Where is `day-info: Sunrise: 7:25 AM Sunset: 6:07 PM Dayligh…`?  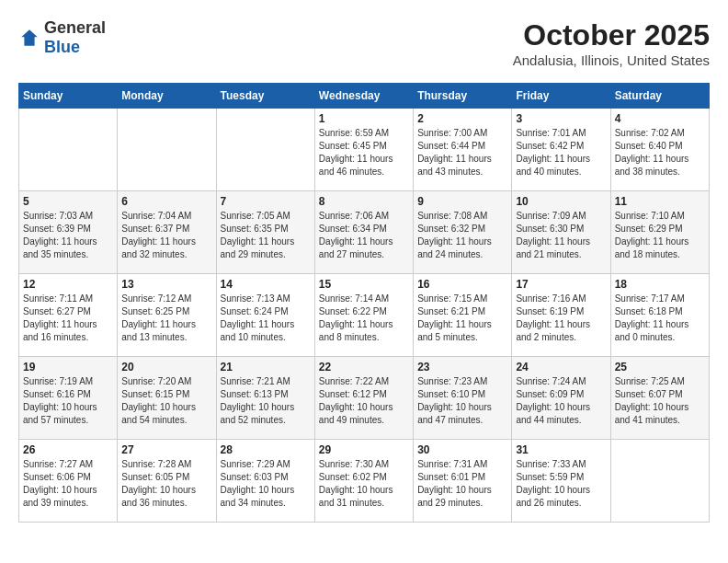
day-info: Sunrise: 7:25 AM Sunset: 6:07 PM Dayligh… is located at coordinates (660, 401).